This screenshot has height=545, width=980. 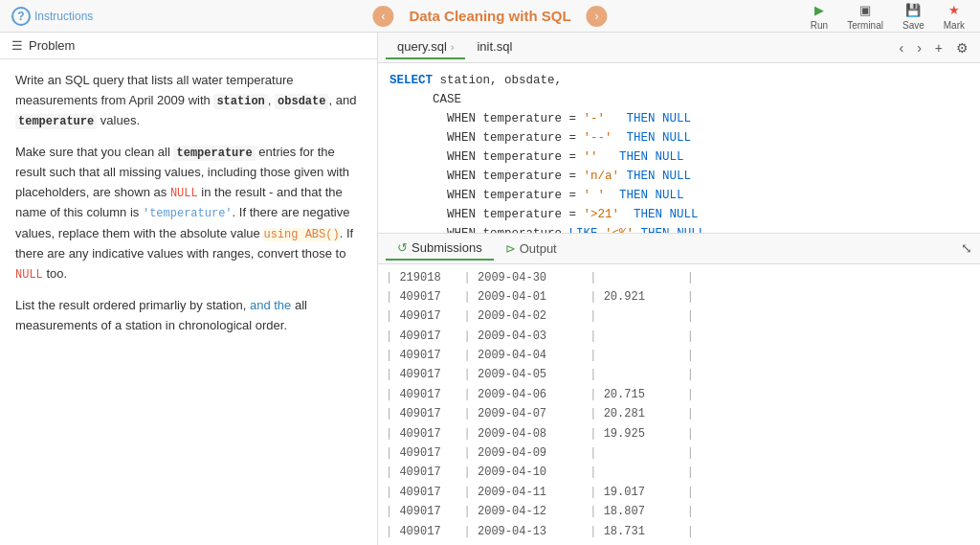 I want to click on table-row: | 409017 | 2009-04-12 | 18.807 |, so click(x=679, y=511).